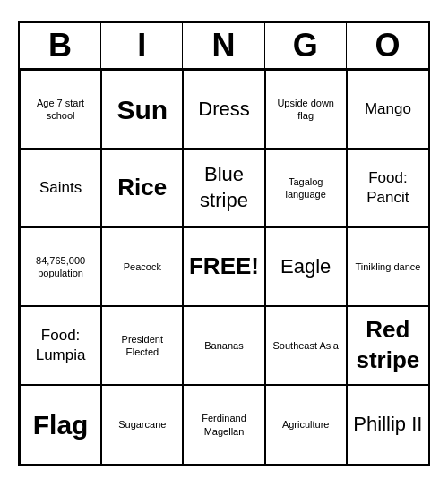 This screenshot has width=448, height=487. What do you see at coordinates (224, 424) in the screenshot?
I see `bingo-cell: Ferdinand Magellan` at bounding box center [224, 424].